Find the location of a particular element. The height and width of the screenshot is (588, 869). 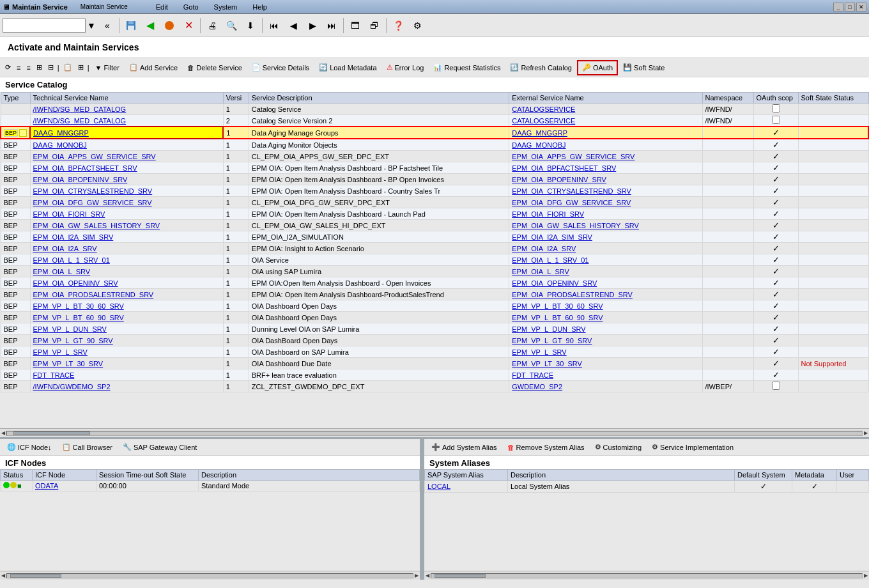

soft-state-button: 💾 Soft State is located at coordinates (644, 68).